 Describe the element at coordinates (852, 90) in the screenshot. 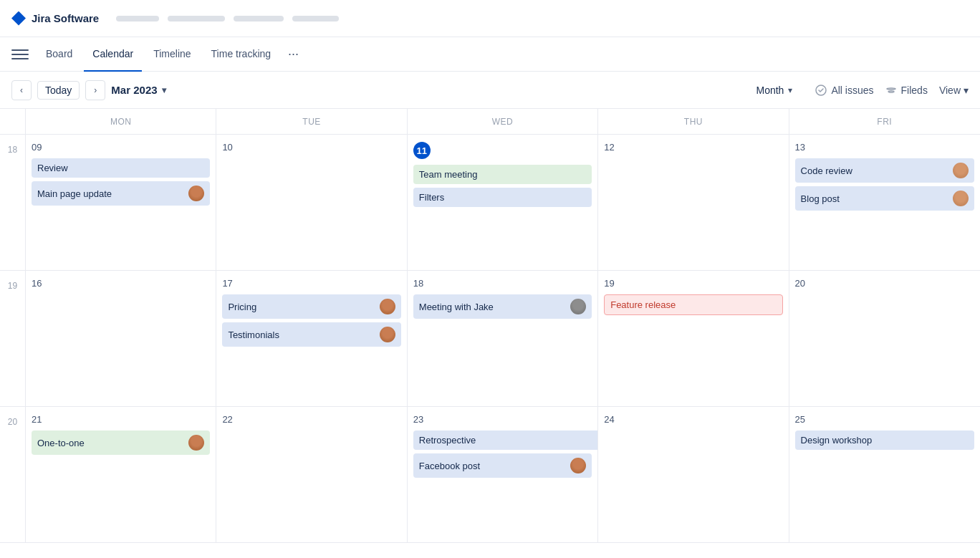

I see `all-issues-label: All issues` at that location.